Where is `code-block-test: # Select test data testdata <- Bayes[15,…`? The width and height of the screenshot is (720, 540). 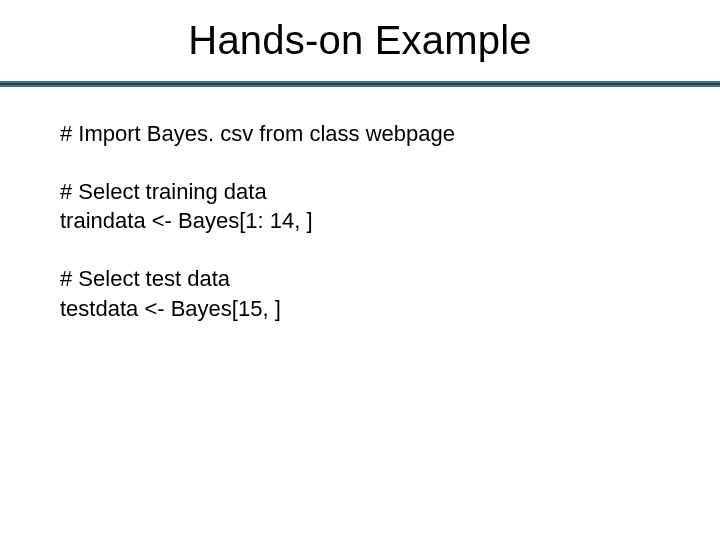 code-block-test: # Select test data testdata <- Bayes[15,… is located at coordinates (360, 294).